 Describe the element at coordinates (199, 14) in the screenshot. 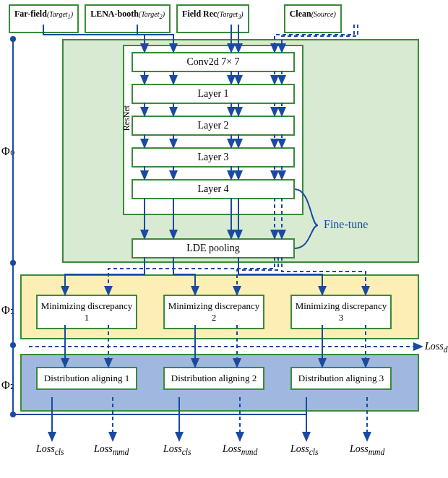

I see `input-label: Field Rec` at that location.